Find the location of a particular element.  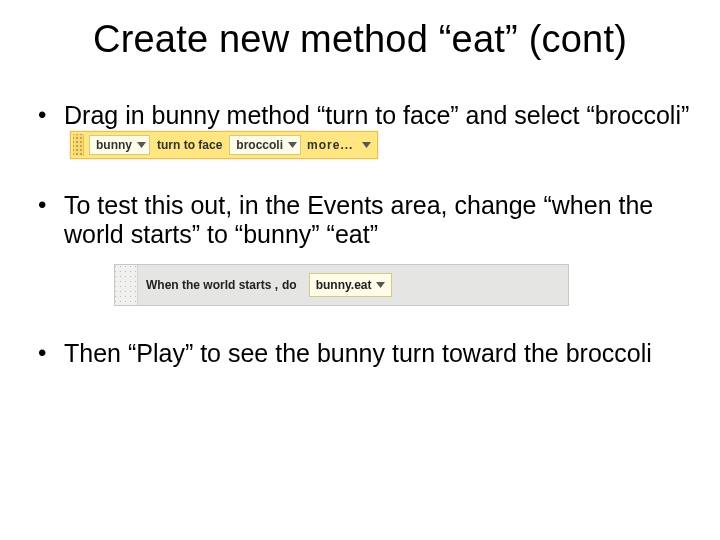

code-tile-strip: bunny turn to face broccoli more... is located at coordinates (224, 145).